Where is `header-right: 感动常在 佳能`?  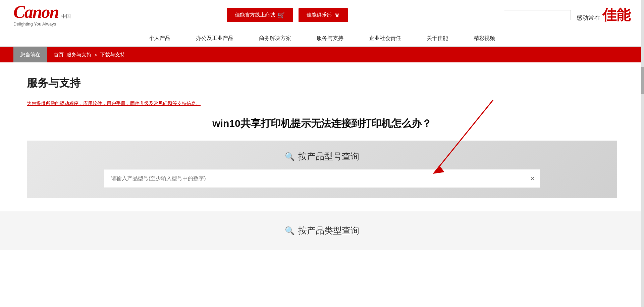
header-right: 感动常在 佳能 is located at coordinates (567, 15).